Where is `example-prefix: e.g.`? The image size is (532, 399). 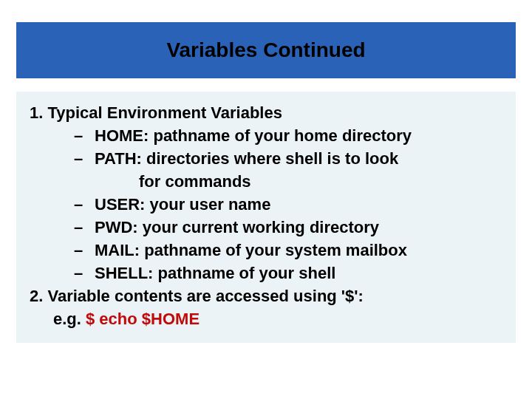 example-prefix: e.g. is located at coordinates (69, 319).